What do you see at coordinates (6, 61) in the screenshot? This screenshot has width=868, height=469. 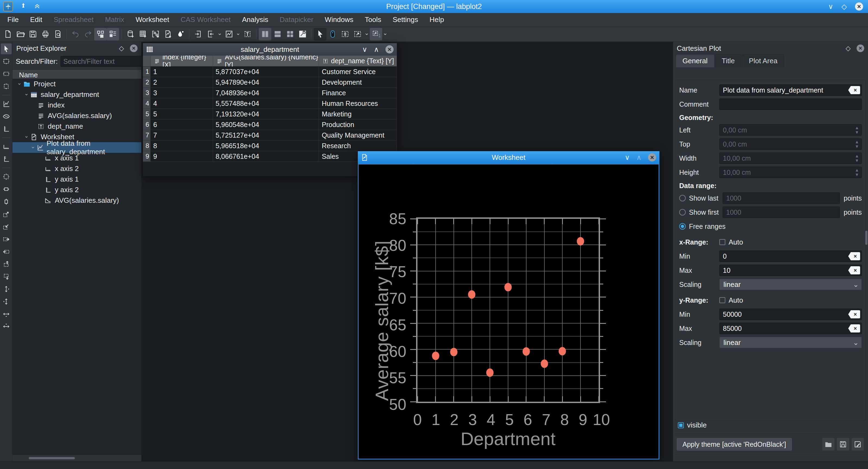 I see `zoom-select-region-button` at bounding box center [6, 61].